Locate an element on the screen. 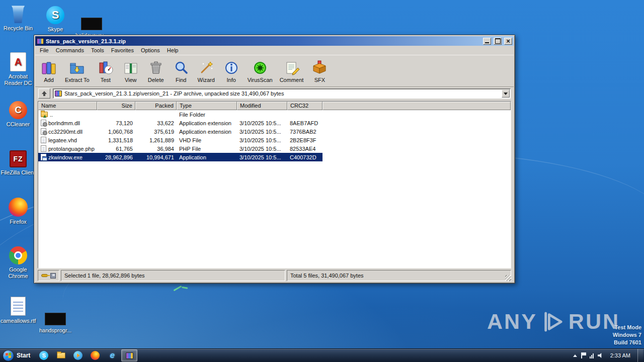 The height and width of the screenshot is (362, 644). cell-crc32: 82533AE4 is located at coordinates (305, 149).